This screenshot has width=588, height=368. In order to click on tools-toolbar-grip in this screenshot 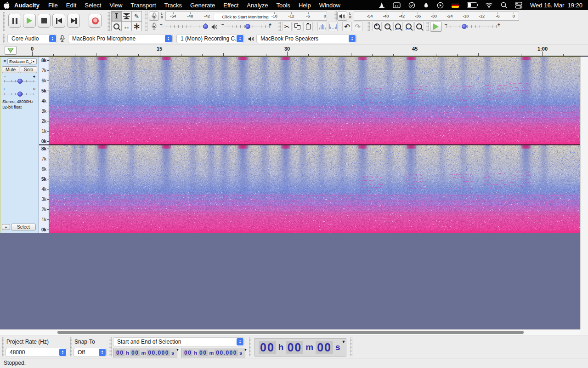, I will do `click(108, 22)`.